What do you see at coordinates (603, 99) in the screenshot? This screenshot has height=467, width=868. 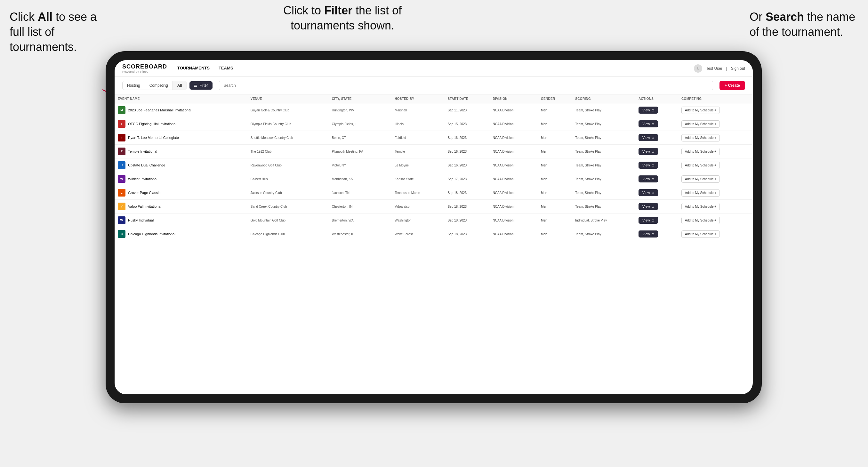 I see `col-scoring: SCORING` at bounding box center [603, 99].